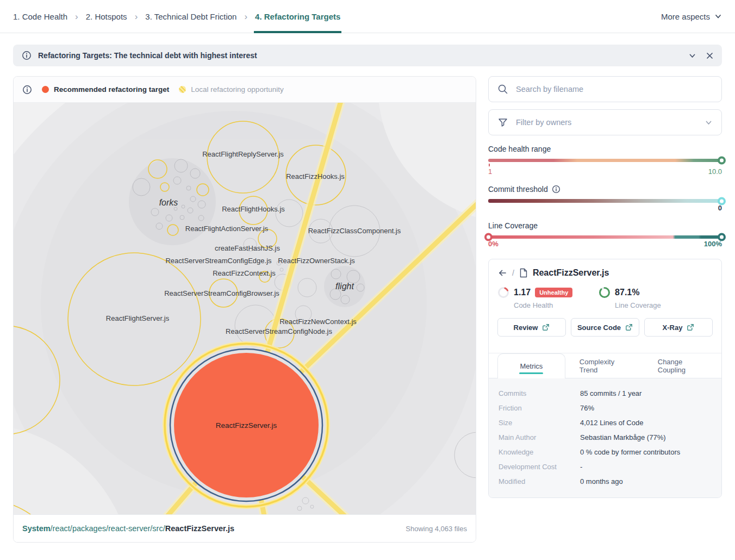  I want to click on chart-legend: Recommended refactoring target Local ref…, so click(245, 90).